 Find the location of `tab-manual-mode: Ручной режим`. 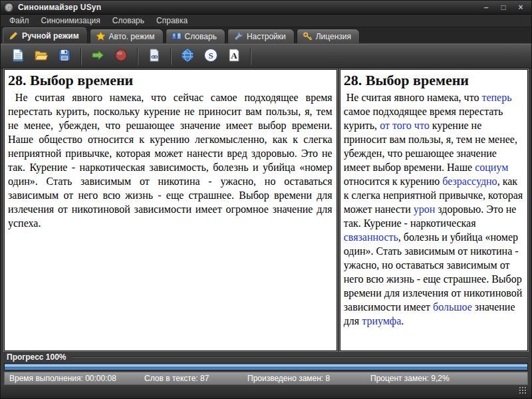

tab-manual-mode: Ручной режим is located at coordinates (45, 35).